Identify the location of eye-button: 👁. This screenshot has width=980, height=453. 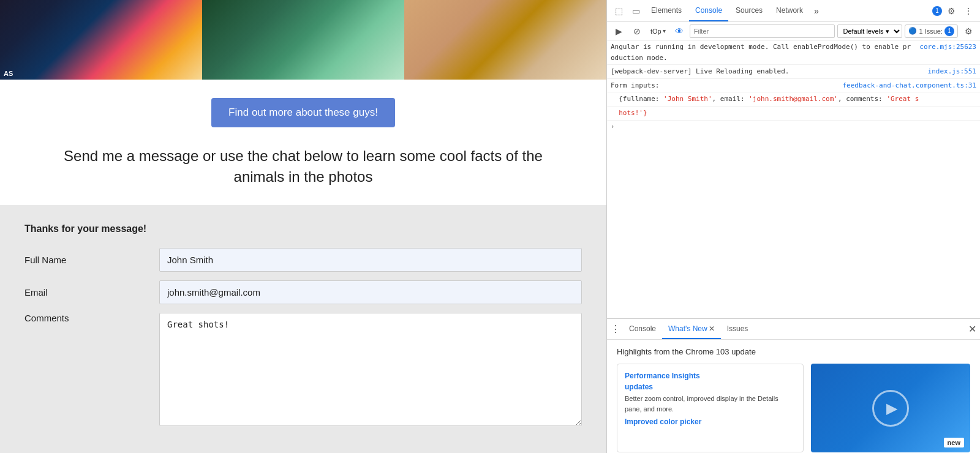
(679, 31).